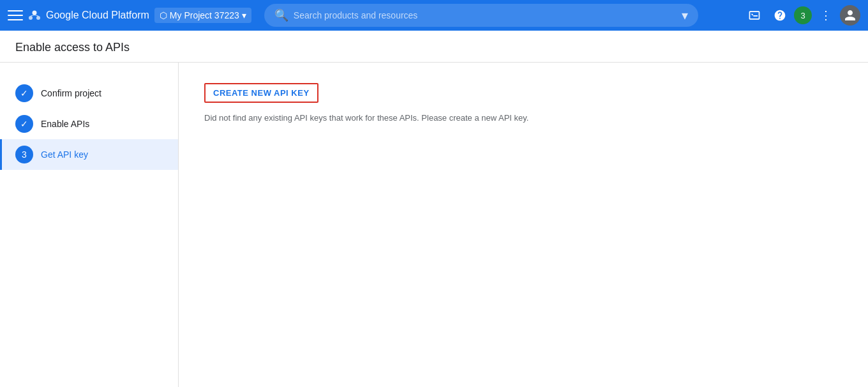 Image resolution: width=868 pixels, height=387 pixels. Describe the element at coordinates (98, 15) in the screenshot. I see `app-title: Google Cloud Platform` at that location.